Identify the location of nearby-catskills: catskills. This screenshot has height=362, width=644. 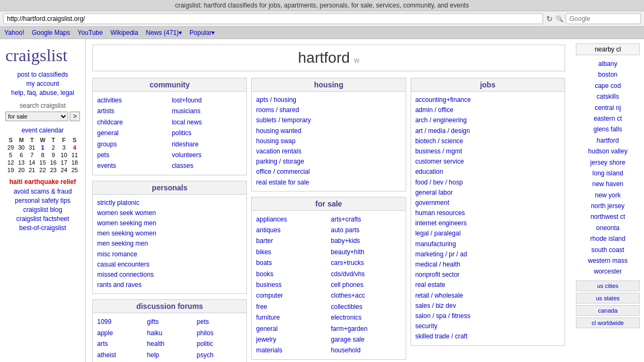
(608, 97).